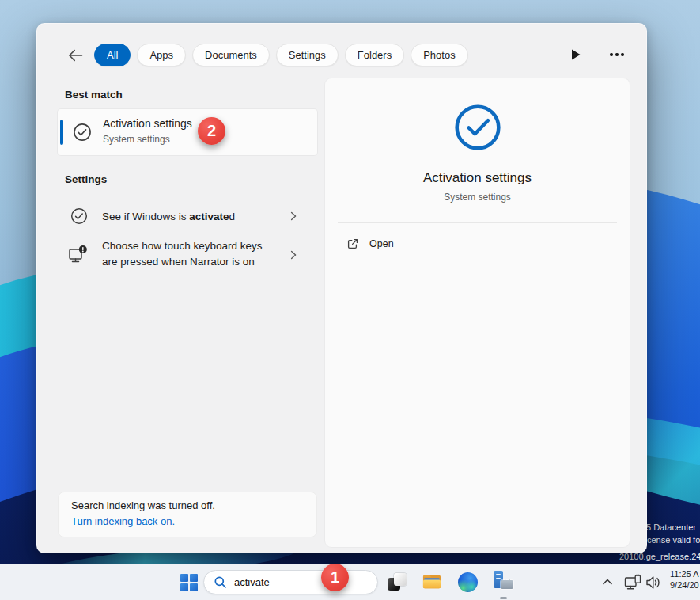 This screenshot has height=600, width=700. Describe the element at coordinates (231, 55) in the screenshot. I see `tab-documents: Documents` at that location.